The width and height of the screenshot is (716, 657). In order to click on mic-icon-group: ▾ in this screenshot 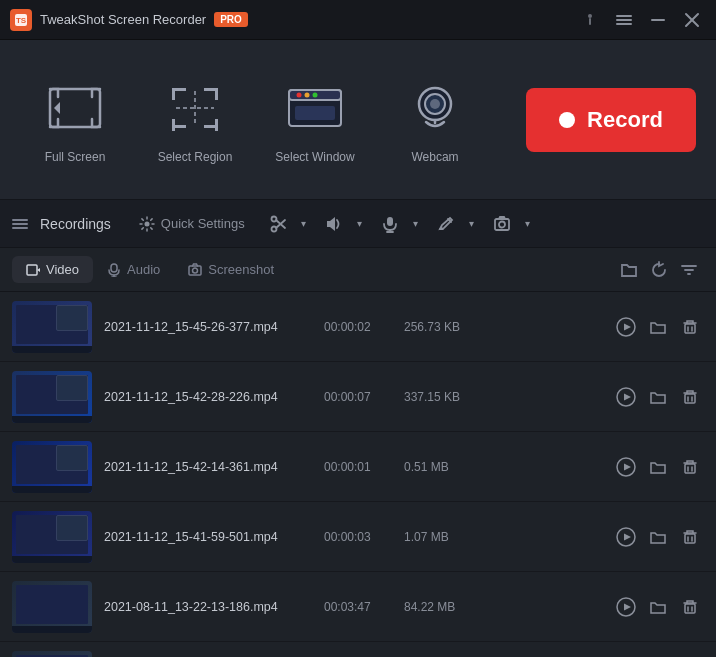, I will do `click(399, 224)`.